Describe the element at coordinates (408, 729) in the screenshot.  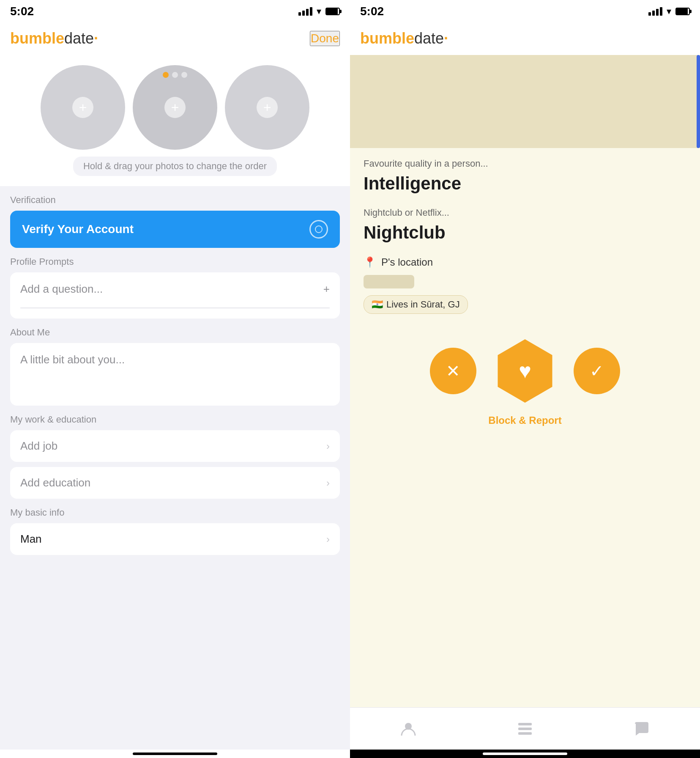
I see `nav-profile` at that location.